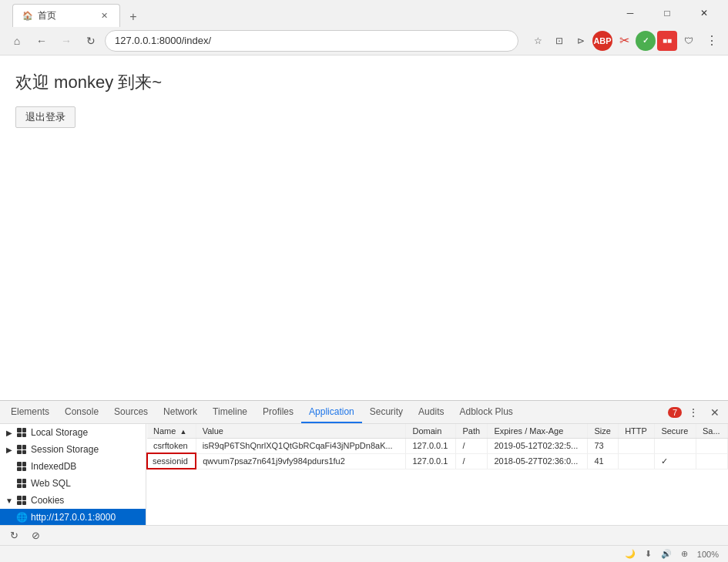 The width and height of the screenshot is (728, 562). Describe the element at coordinates (667, 13) in the screenshot. I see `maximize-button: □` at that location.